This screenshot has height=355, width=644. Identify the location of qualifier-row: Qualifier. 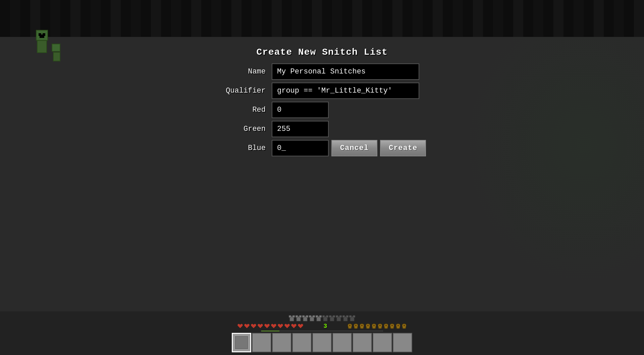
(322, 91).